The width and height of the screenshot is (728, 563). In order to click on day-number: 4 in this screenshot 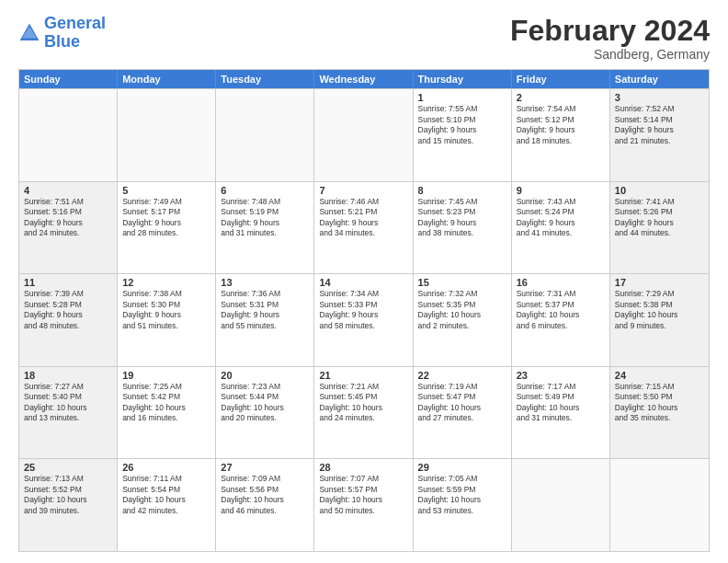, I will do `click(68, 190)`.